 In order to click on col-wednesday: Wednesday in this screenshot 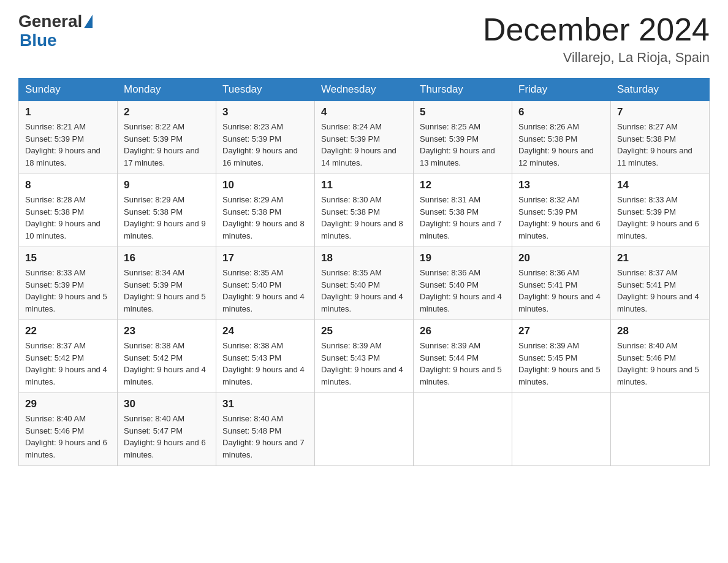, I will do `click(364, 90)`.